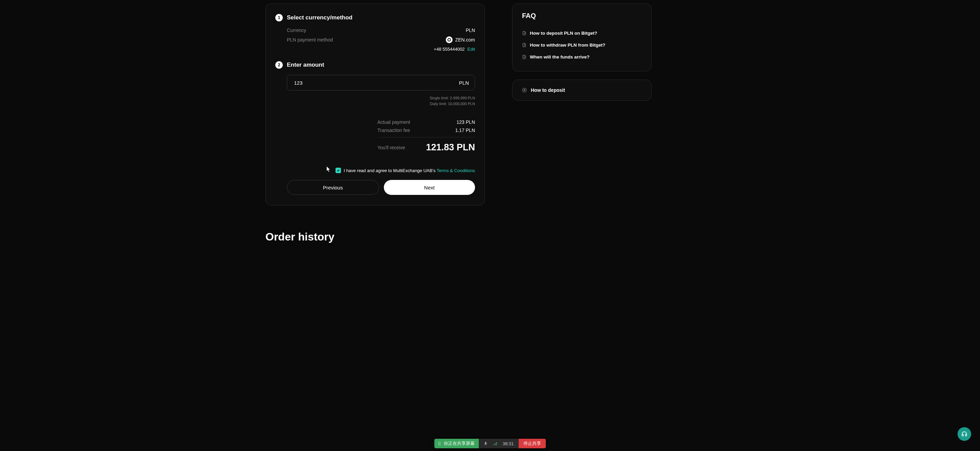 The height and width of the screenshot is (451, 980). Describe the element at coordinates (456, 170) in the screenshot. I see `terms-link: Terms & Conditions` at that location.